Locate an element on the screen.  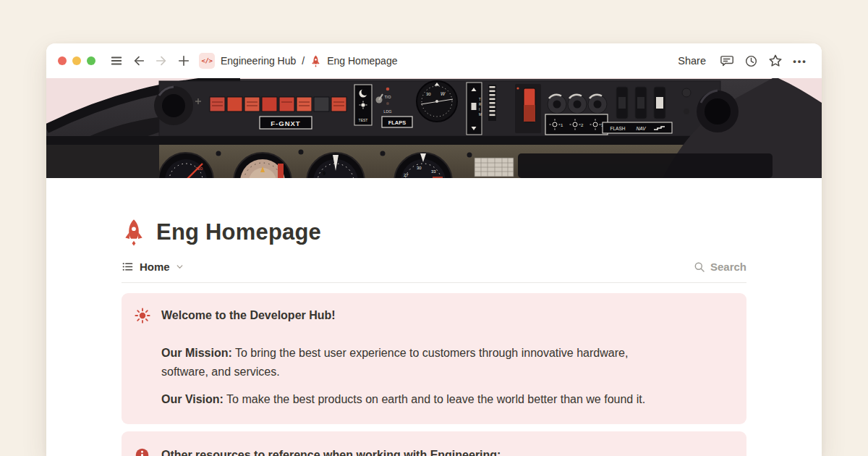
vision-paragraph: Our Vision: To make the best products on… is located at coordinates (447, 400).